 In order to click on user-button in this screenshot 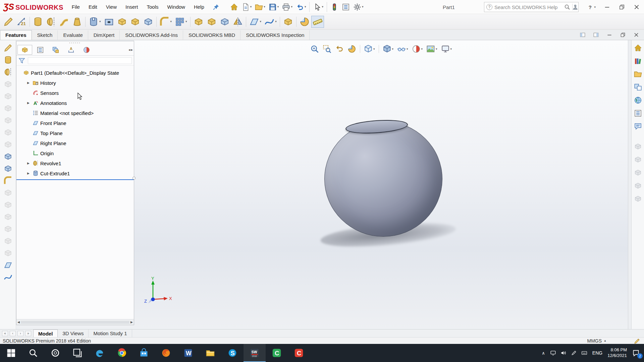, I will do `click(575, 7)`.